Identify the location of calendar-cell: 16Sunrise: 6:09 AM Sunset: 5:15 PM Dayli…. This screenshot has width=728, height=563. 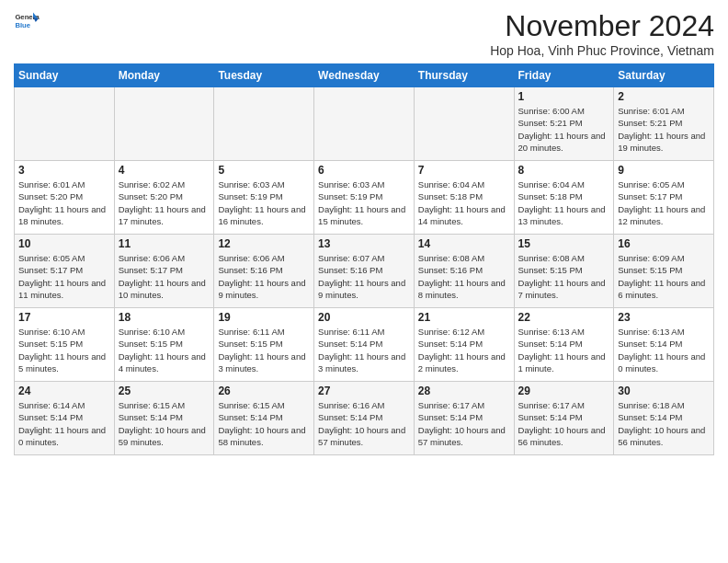
(664, 271).